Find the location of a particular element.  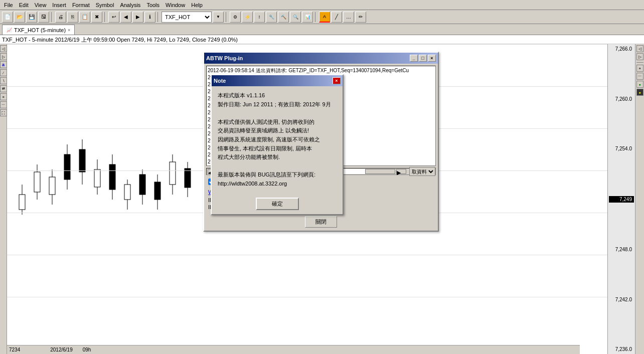

right-icon-6: ● is located at coordinates (640, 92).